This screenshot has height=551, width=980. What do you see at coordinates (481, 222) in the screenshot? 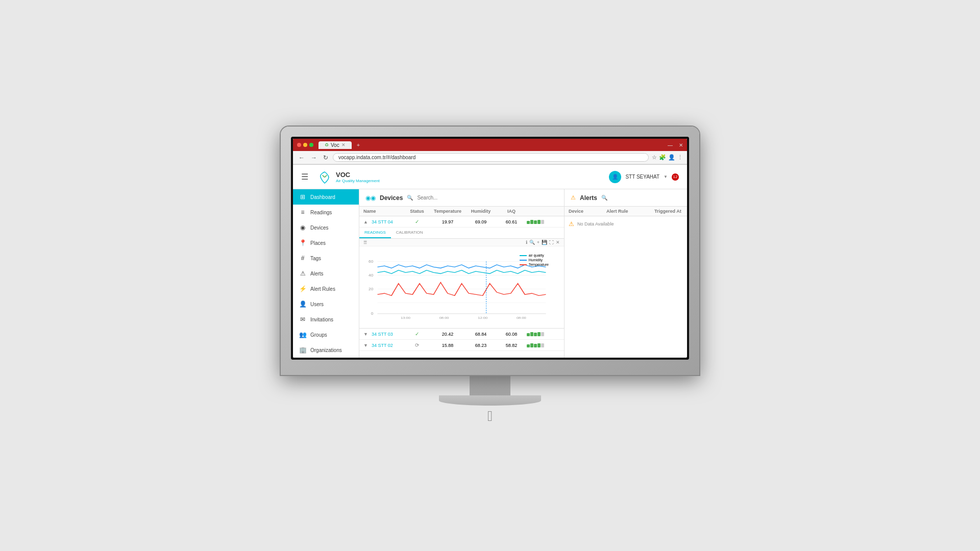
I see `device-1-humidity: 69.09` at bounding box center [481, 222].